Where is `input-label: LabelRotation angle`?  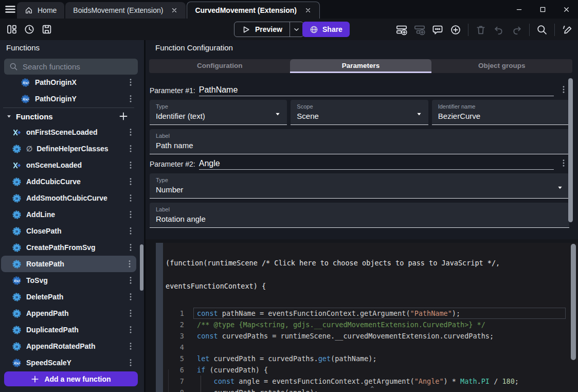 input-label: LabelRotation angle is located at coordinates (359, 215).